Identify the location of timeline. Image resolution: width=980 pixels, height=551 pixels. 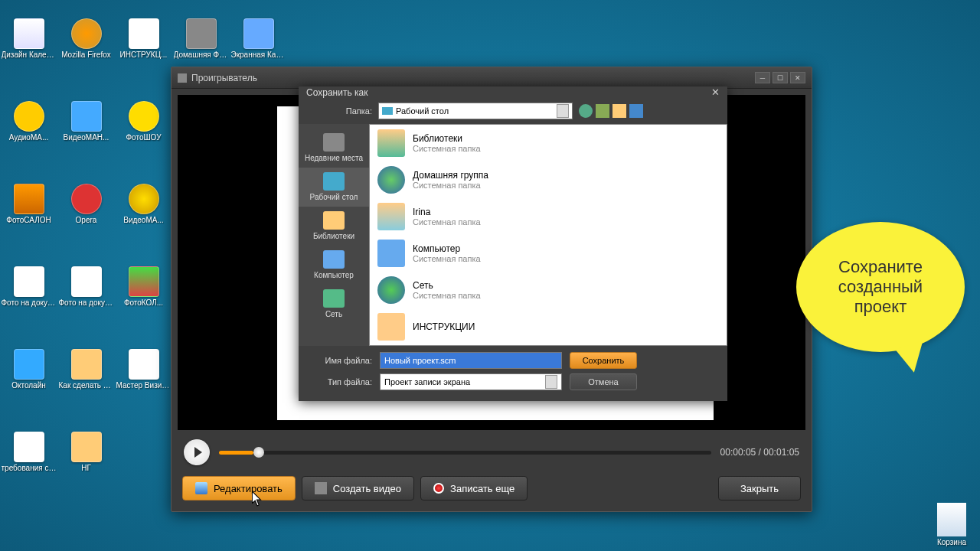
(466, 453).